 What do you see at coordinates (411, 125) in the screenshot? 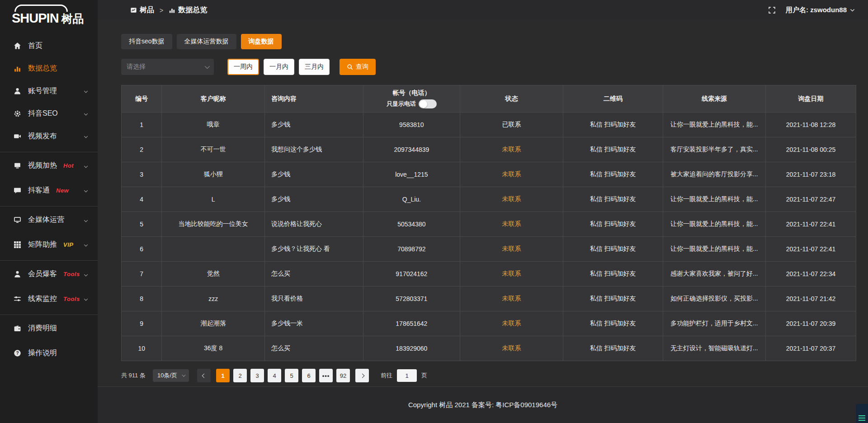
I see `cell-account: 9583810` at bounding box center [411, 125].